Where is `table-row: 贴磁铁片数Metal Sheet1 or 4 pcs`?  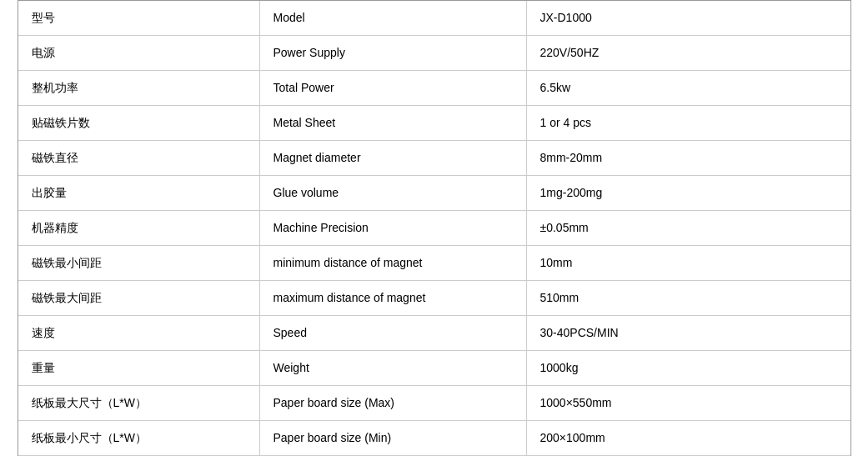
table-row: 贴磁铁片数Metal Sheet1 or 4 pcs is located at coordinates (434, 123).